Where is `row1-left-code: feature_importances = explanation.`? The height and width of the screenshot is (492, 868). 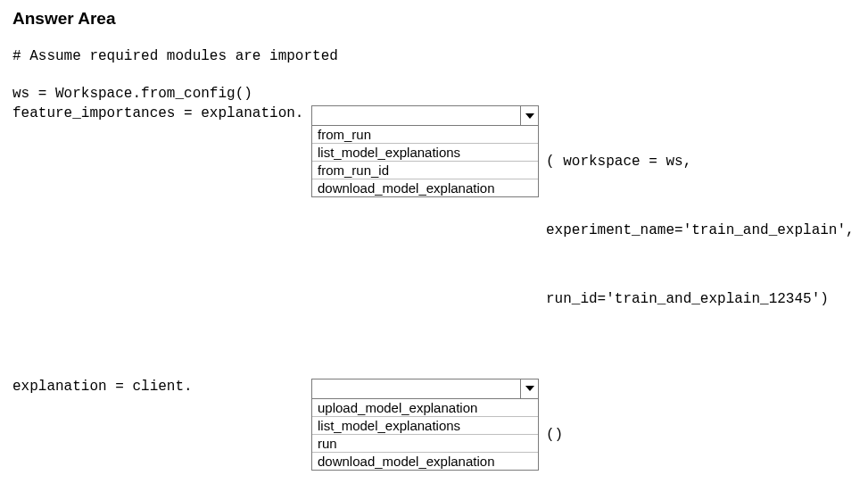
row1-left-code: feature_importances = explanation. is located at coordinates (162, 113).